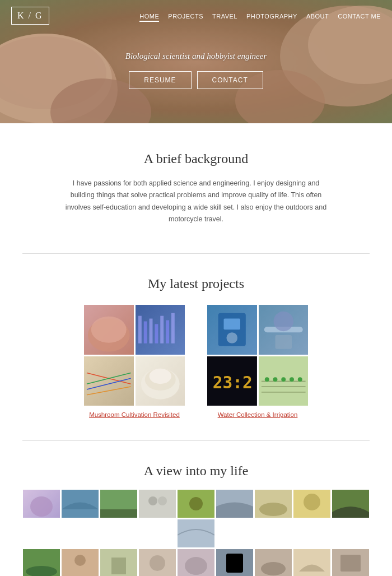 This screenshot has width=392, height=576. What do you see at coordinates (149, 17) in the screenshot?
I see `nav-home: HOME` at bounding box center [149, 17].